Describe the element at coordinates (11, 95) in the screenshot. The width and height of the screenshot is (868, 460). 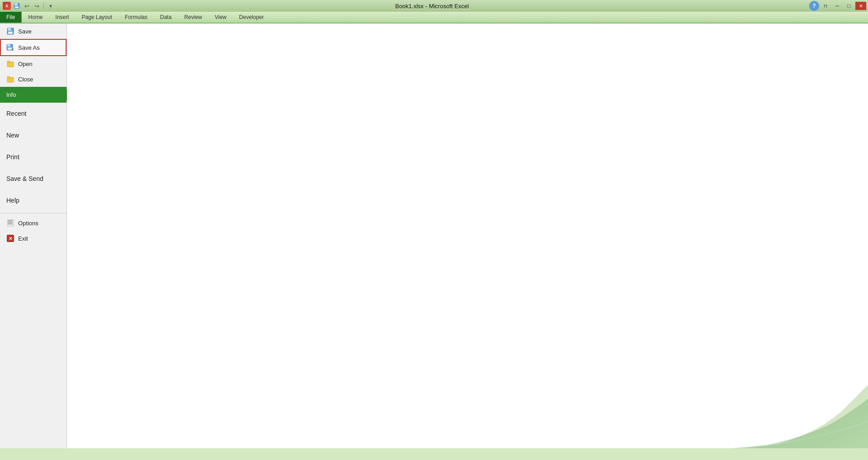
I see `info-label: Info` at that location.